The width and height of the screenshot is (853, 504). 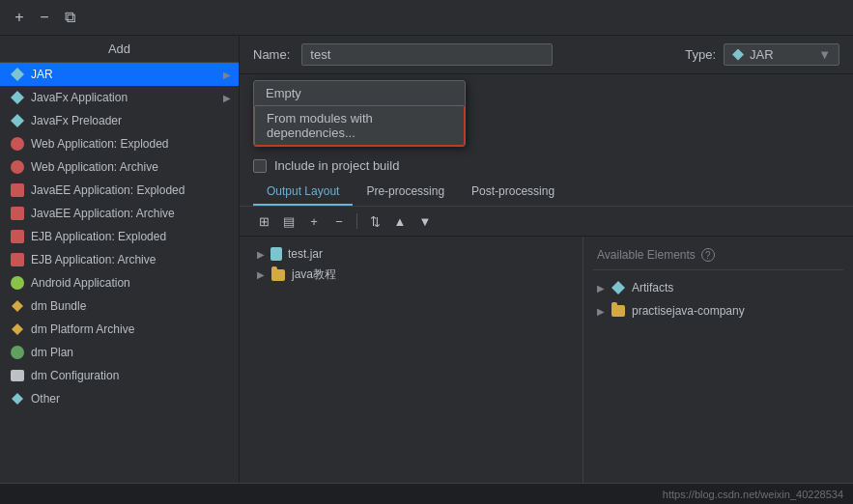 I want to click on other-icon, so click(x=17, y=399).